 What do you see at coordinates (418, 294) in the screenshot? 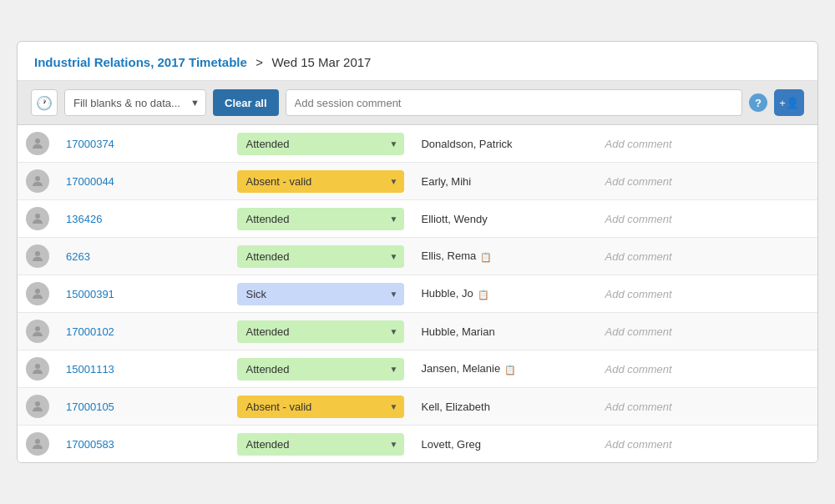
I see `table-row: 15000391AttendedAbsent - validSickLateAb…` at bounding box center [418, 294].